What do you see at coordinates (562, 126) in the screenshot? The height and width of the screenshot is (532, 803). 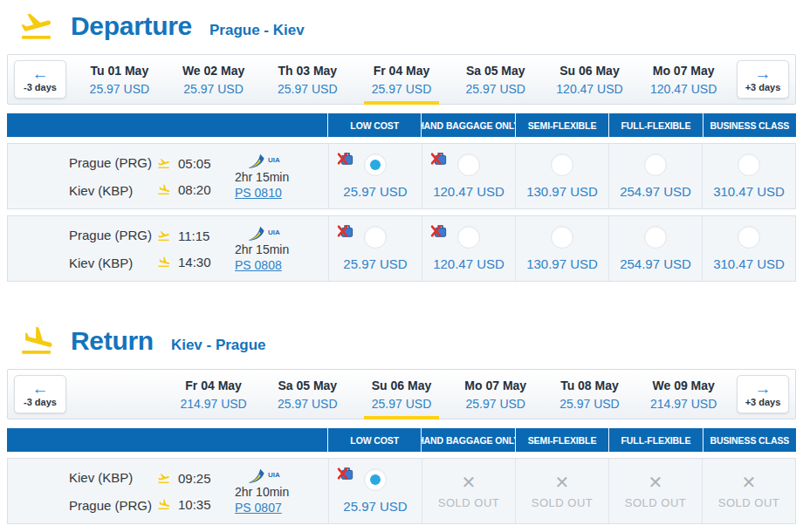 I see `fare-class-column-header: SEMI-FLEXIBLE` at bounding box center [562, 126].